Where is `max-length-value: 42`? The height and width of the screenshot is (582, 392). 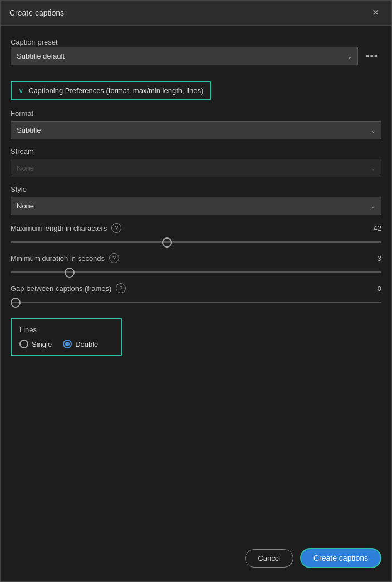
max-length-value: 42 is located at coordinates (378, 229).